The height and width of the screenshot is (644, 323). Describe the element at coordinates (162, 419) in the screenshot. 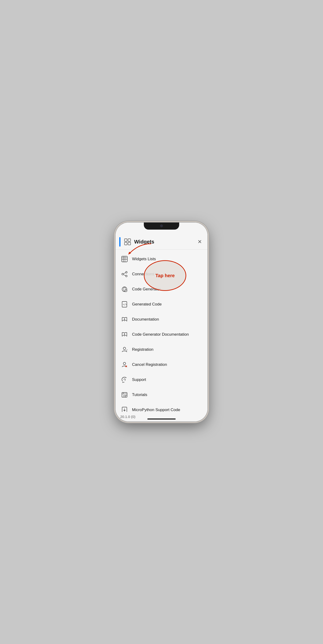

I see `home-indicator` at that location.